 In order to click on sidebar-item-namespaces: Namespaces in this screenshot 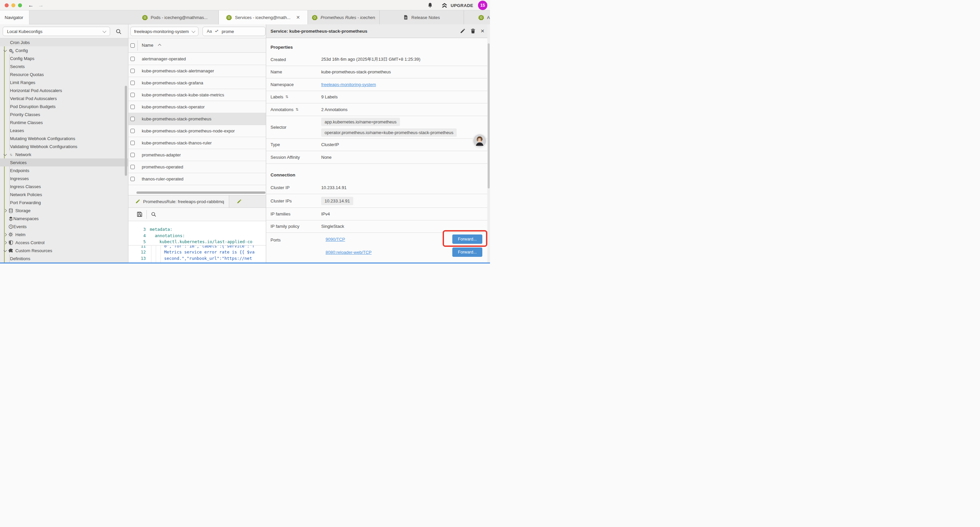, I will do `click(64, 218)`.